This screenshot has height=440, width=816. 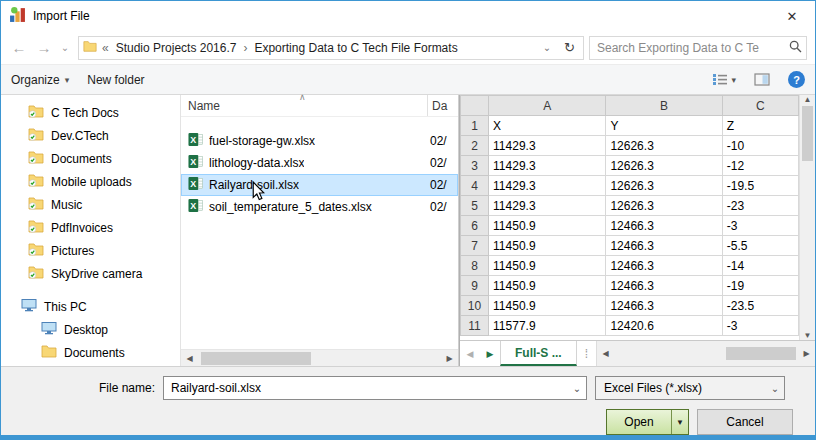 What do you see at coordinates (538, 354) in the screenshot?
I see `sheet-tab: Full-S ...` at bounding box center [538, 354].